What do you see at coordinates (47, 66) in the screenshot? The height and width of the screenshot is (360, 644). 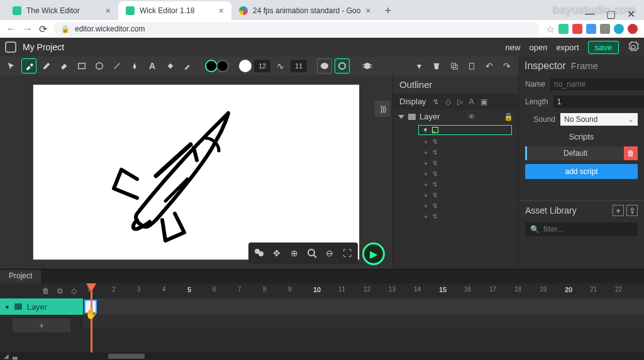 I see `pencil-tool-icon` at bounding box center [47, 66].